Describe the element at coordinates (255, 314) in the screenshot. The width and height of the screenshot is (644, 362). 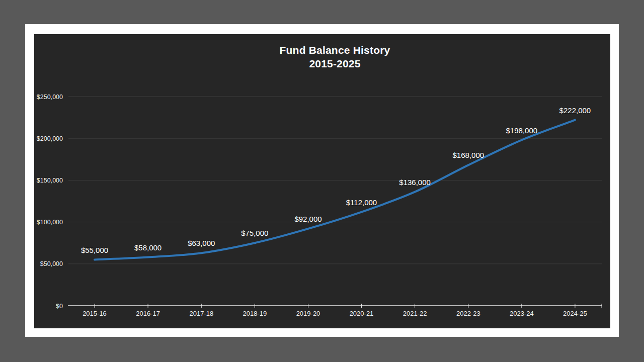
I see `x-axis-label: 2018-19` at that location.